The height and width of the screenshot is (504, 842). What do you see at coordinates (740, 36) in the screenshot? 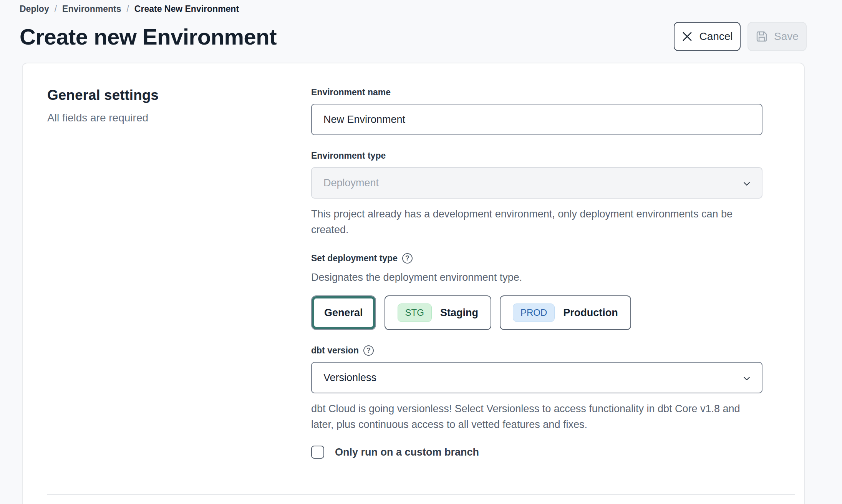
I see `header-actions: Cancel Save` at bounding box center [740, 36].